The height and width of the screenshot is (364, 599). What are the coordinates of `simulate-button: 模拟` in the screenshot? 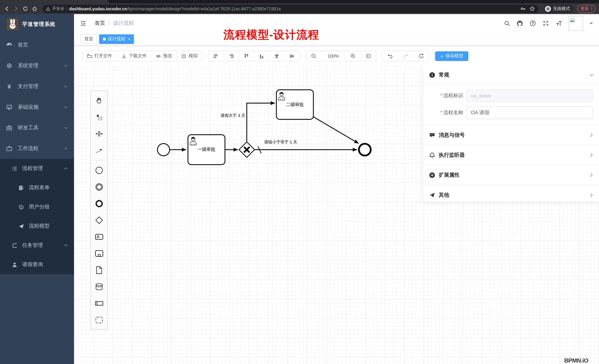 It's located at (189, 56).